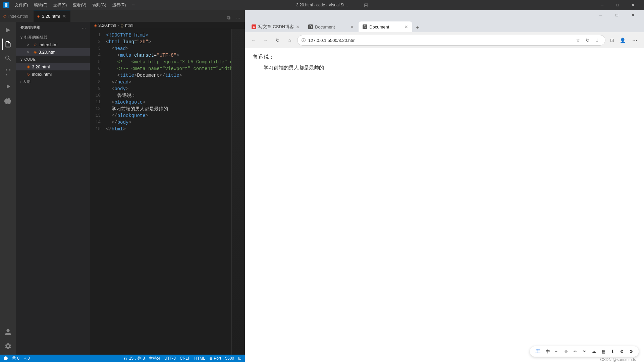 This screenshot has height=362, width=644. What do you see at coordinates (633, 5) in the screenshot?
I see `close-button: ✕` at bounding box center [633, 5].